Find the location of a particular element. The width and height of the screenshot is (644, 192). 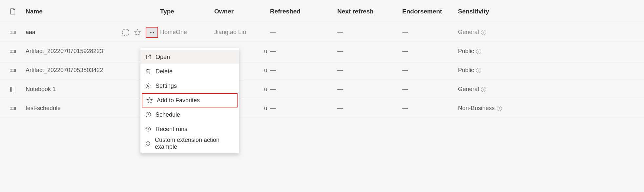

menu-label: Settings is located at coordinates (166, 86).